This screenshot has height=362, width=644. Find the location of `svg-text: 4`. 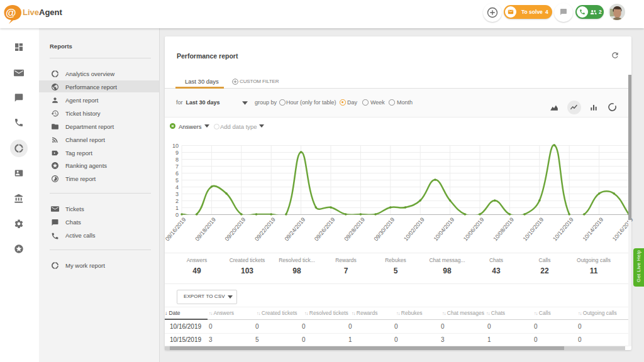

svg-text: 4 is located at coordinates (177, 187).